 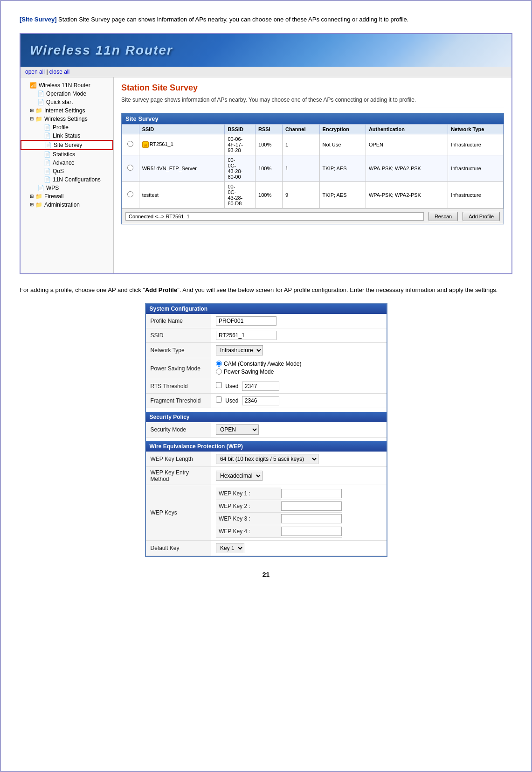 I want to click on close-all-link: close all, so click(x=60, y=72).